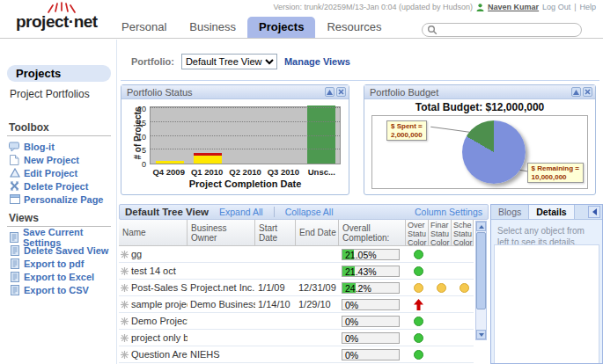 Image resolution: width=603 pixels, height=364 pixels. I want to click on sidebar-item-personalize-page: Personalize Page, so click(62, 199).